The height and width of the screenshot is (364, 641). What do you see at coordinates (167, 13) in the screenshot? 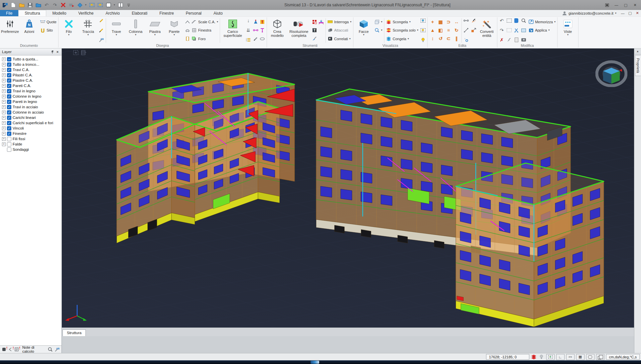
I see `tab-finestre: Finestre` at bounding box center [167, 13].